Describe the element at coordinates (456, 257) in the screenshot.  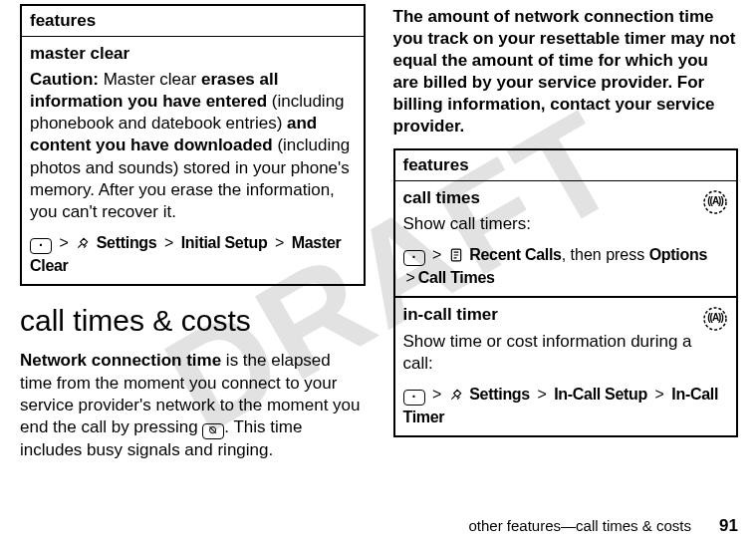
I see `recent-calls-icon` at that location.